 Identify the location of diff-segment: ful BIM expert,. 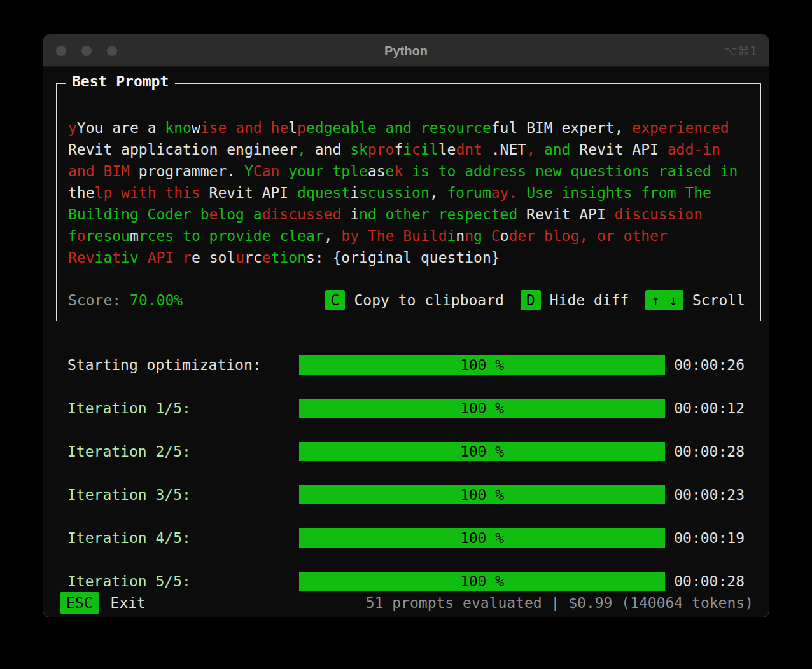
(562, 128).